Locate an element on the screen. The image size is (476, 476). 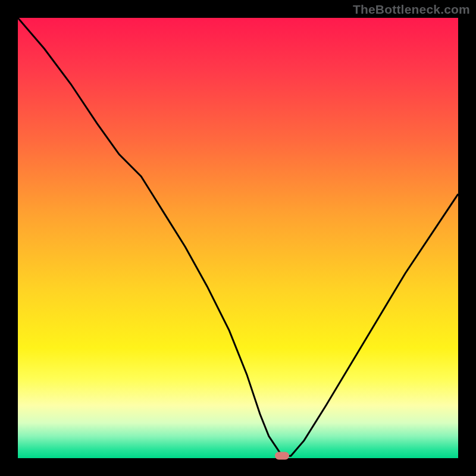
optimum-marker is located at coordinates (282, 456).